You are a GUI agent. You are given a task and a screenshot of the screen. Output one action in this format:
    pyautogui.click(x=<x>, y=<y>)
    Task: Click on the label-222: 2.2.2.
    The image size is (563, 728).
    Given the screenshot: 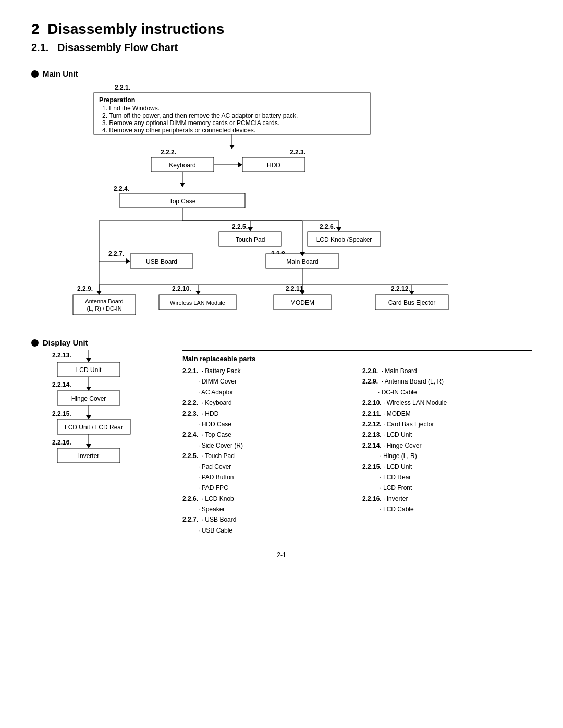 What is the action you would take?
    pyautogui.click(x=168, y=152)
    